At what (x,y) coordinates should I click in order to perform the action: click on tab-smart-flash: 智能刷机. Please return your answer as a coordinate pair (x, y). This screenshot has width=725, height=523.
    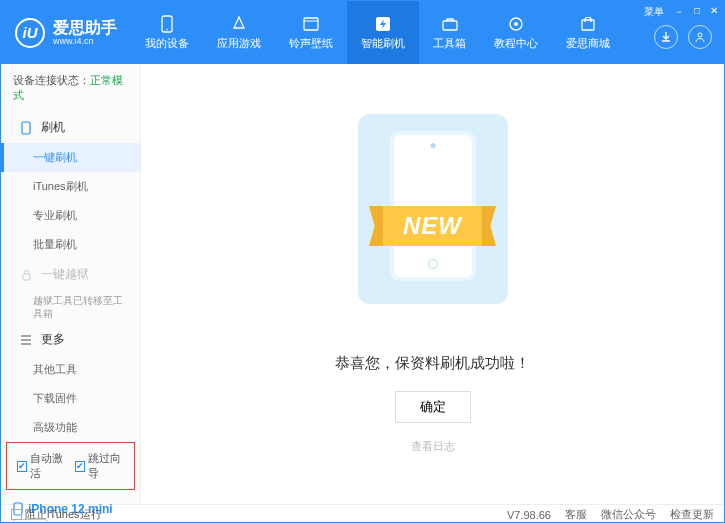
    Looking at the image, I should click on (383, 32).